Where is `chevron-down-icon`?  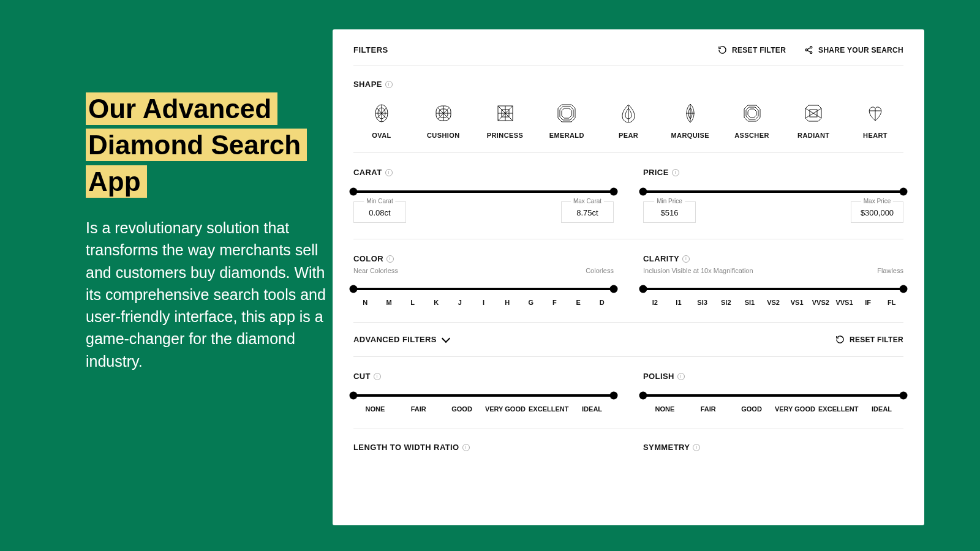
chevron-down-icon is located at coordinates (446, 338).